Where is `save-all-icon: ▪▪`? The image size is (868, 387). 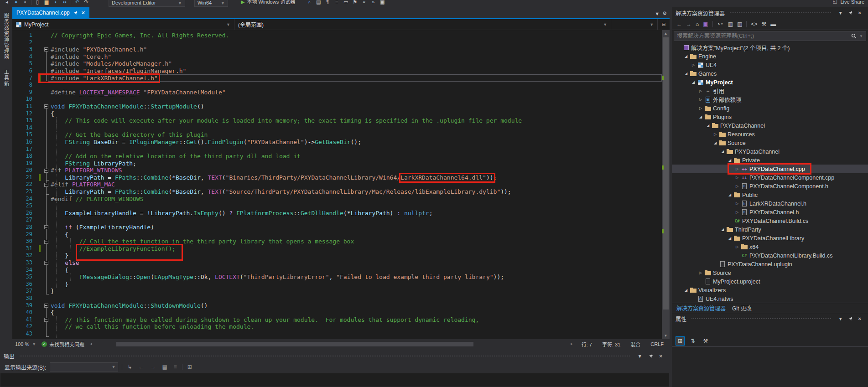
save-all-icon: ▪▪ is located at coordinates (65, 3).